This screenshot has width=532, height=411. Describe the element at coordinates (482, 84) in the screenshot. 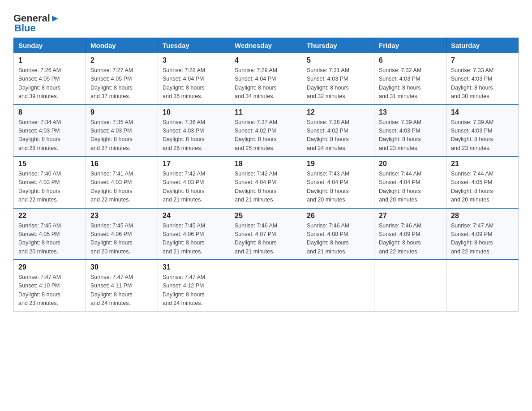

I see `day-info: Sunrise: 7:33 AMSunset: 4:03 PMDaylight:…` at that location.